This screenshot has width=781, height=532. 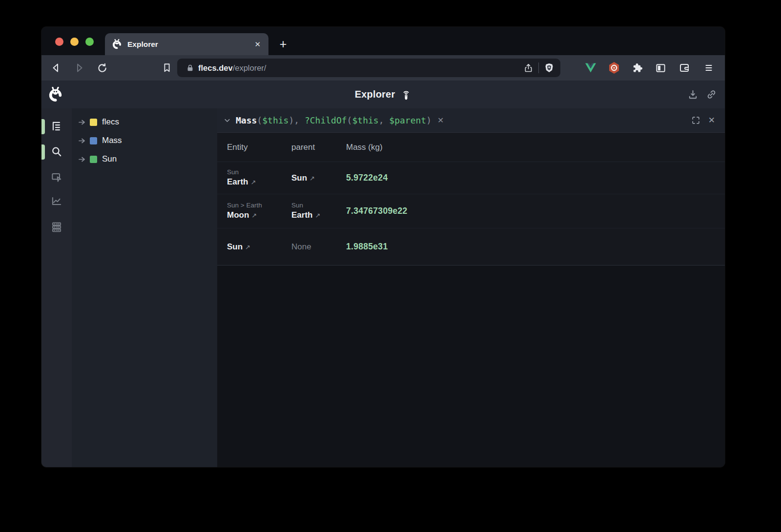 I want to click on close-window-button, so click(x=60, y=42).